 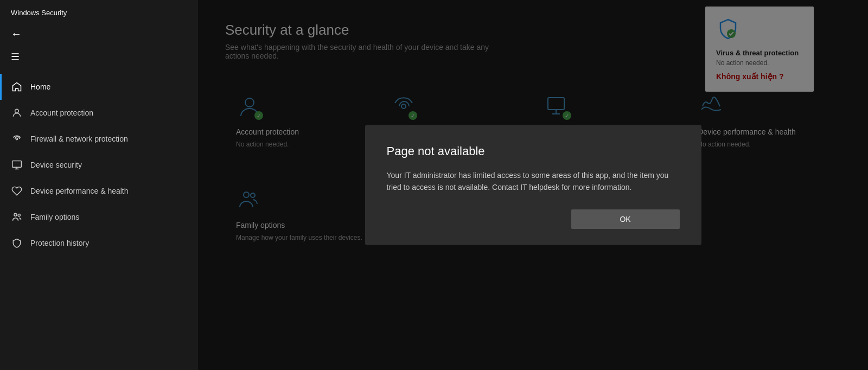 What do you see at coordinates (533, 186) in the screenshot?
I see `modal-dialog: Page not available Your IT administrator…` at bounding box center [533, 186].